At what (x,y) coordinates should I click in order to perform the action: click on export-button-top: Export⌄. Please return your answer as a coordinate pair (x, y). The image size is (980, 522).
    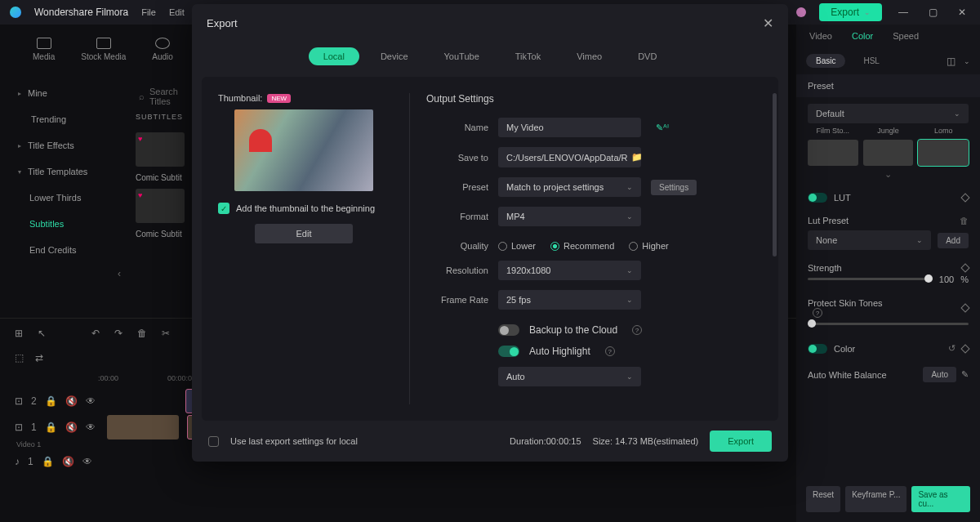
    Looking at the image, I should click on (851, 12).